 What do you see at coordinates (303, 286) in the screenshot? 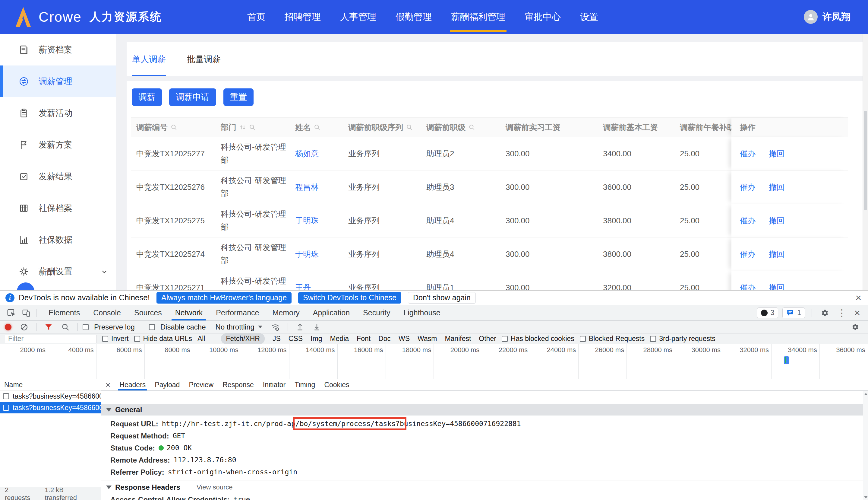
I see `employee-link: 王丹` at bounding box center [303, 286].